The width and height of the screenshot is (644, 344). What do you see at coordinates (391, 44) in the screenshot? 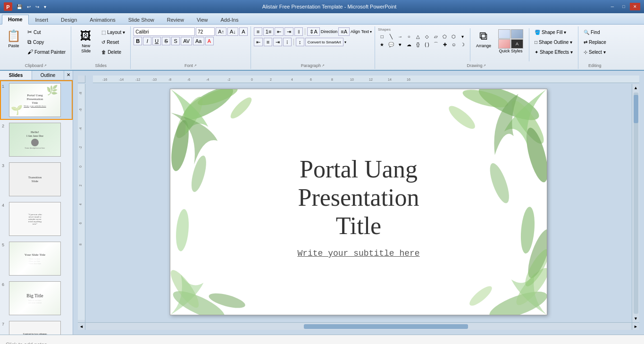
I see `callout-shape: 💬` at bounding box center [391, 44].